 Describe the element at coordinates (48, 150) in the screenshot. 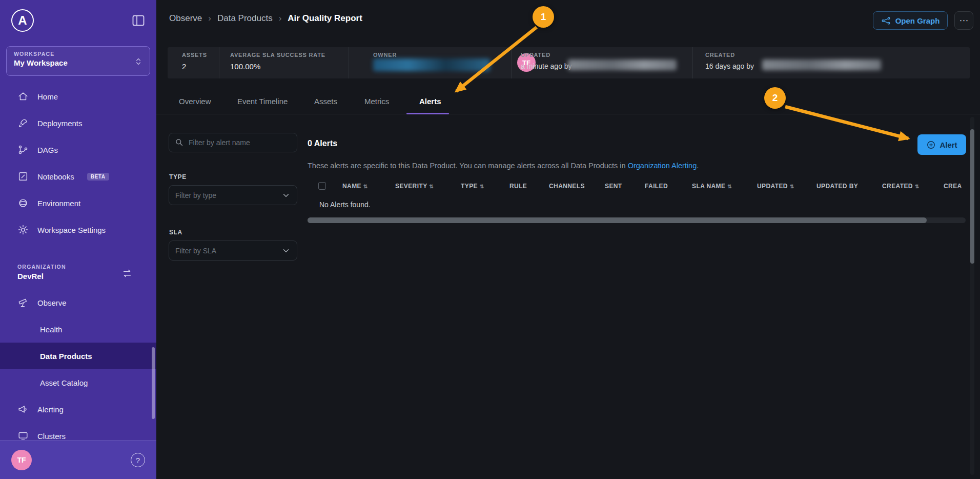

I see `sidebar-item-label: DAGs` at that location.